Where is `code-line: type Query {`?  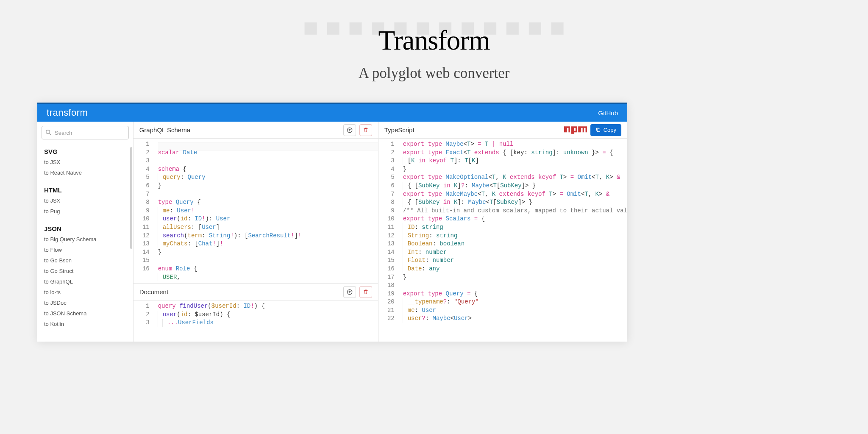 code-line: type Query { is located at coordinates (268, 203).